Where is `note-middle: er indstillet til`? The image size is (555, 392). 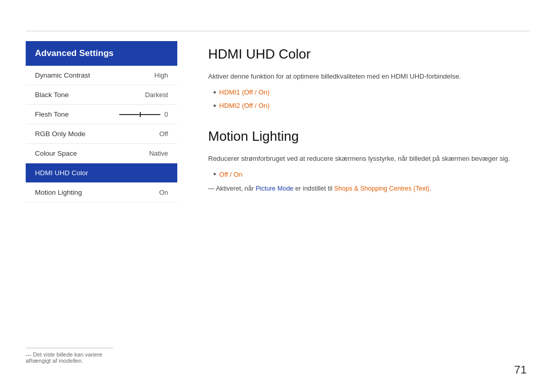
note-middle: er indstillet til is located at coordinates (313, 189).